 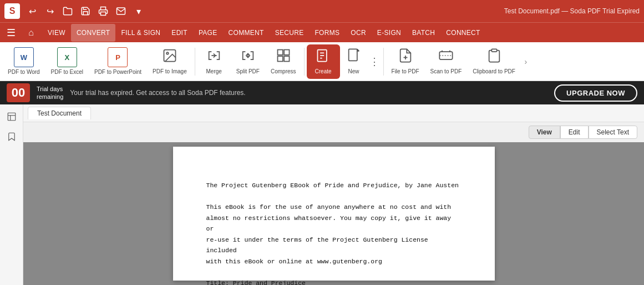 What do you see at coordinates (374, 62) in the screenshot?
I see `toolbar-more-button: ⋮` at bounding box center [374, 62].